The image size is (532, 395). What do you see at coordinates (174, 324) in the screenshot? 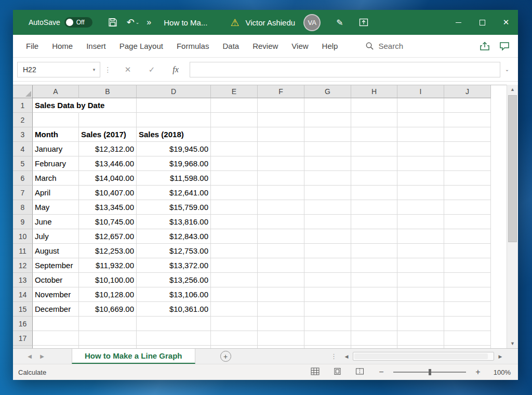
I see `cell-D16` at bounding box center [174, 324].